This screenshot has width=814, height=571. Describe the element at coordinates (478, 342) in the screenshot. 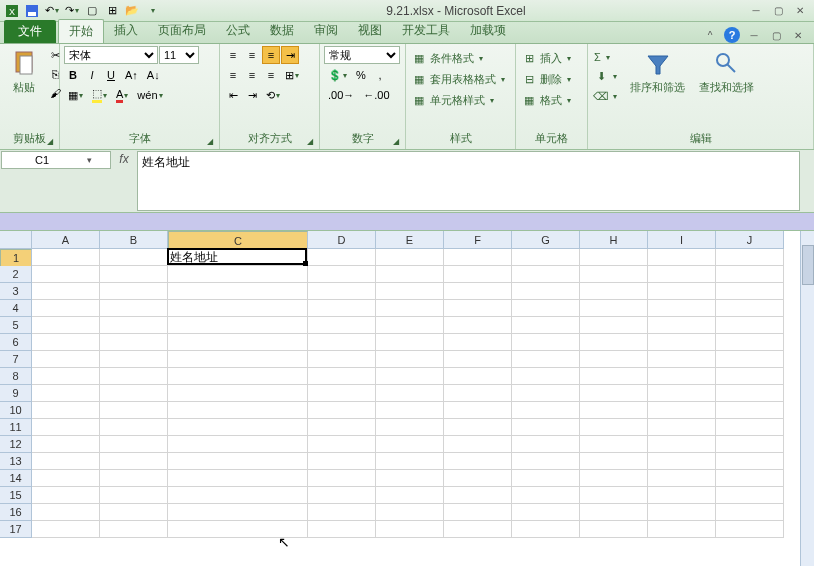

I see `cell-F6` at that location.